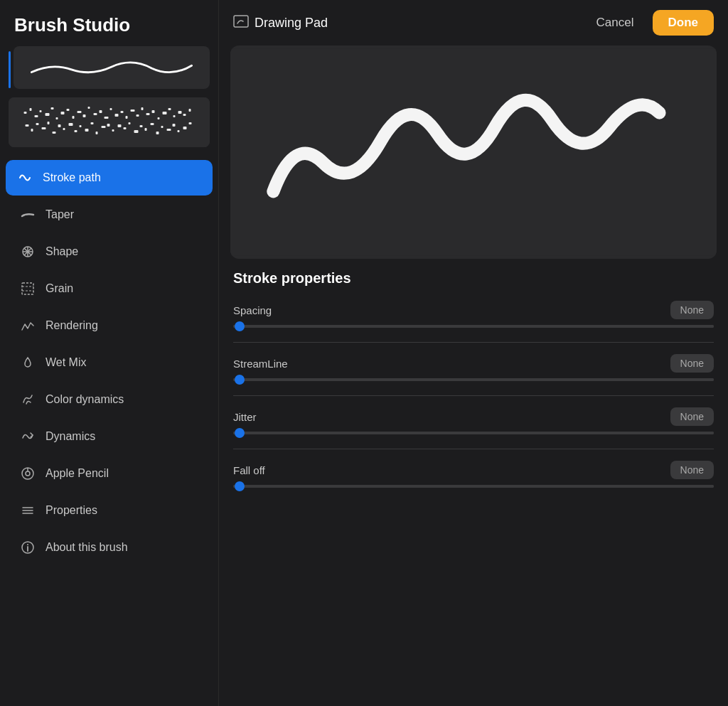 The width and height of the screenshot is (728, 706). Describe the element at coordinates (692, 417) in the screenshot. I see `jitter-value: None` at that location.